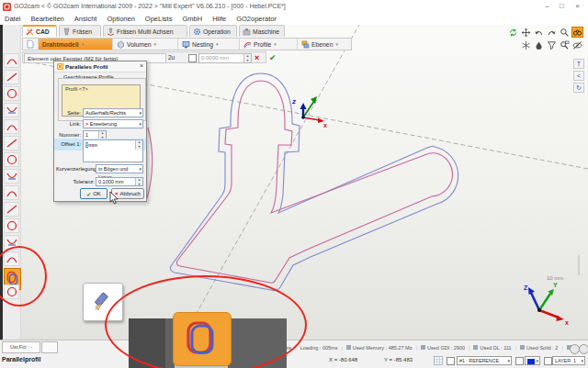 The width and height of the screenshot is (588, 368). I want to click on tool-trim-tool, so click(11, 209).